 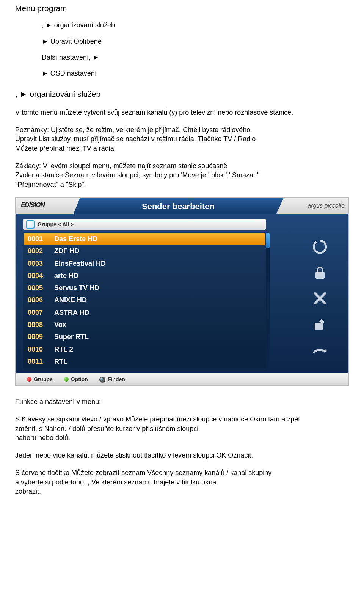 I want to click on channel-row: 0006ANIXE HD, so click(x=144, y=300).